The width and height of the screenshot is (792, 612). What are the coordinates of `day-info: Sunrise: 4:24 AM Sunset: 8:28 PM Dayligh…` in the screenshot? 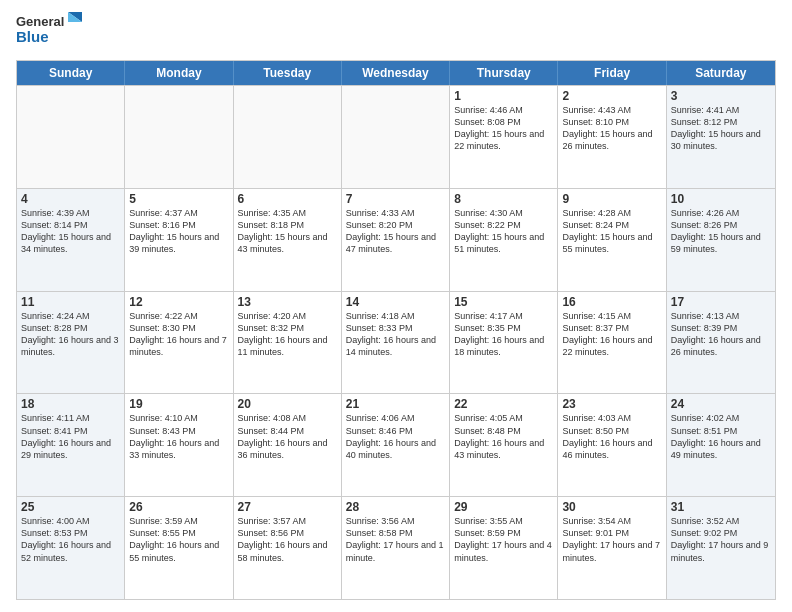 It's located at (70, 334).